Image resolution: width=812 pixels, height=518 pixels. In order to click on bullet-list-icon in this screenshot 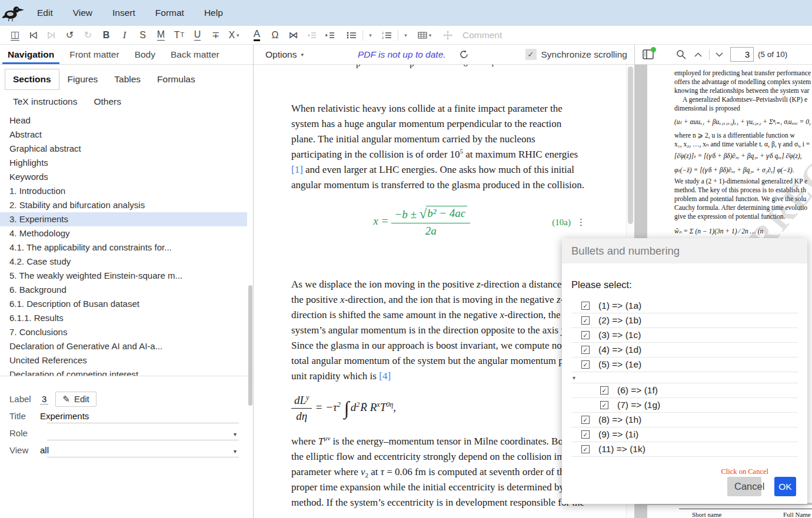, I will do `click(352, 35)`.